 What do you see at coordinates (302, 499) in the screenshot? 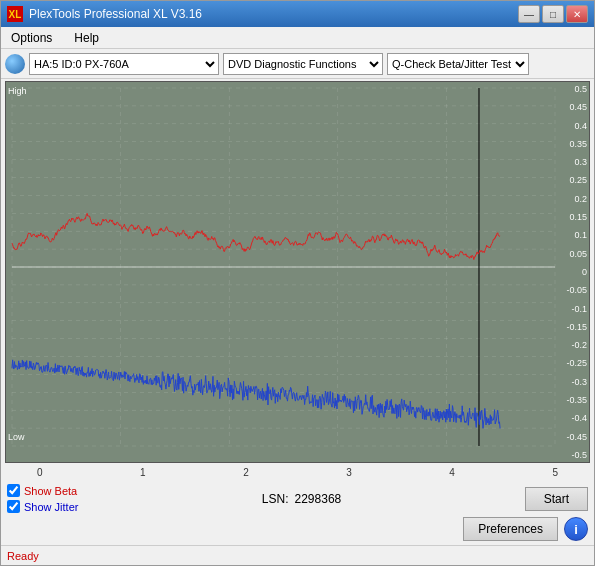
I see `lsn-area: LSN: 2298368` at bounding box center [302, 499].